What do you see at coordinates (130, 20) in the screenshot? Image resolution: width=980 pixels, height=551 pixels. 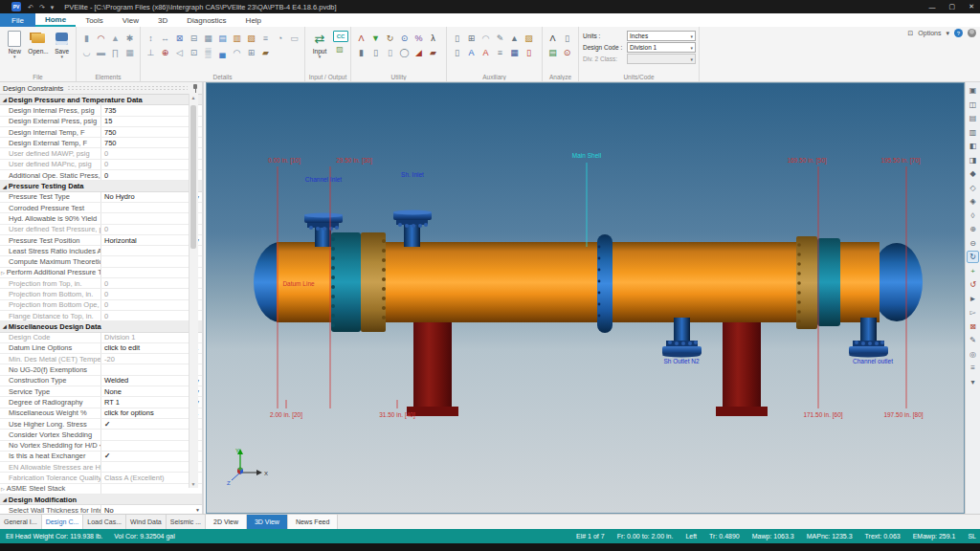 I see `menu-tab-view: View` at bounding box center [130, 20].